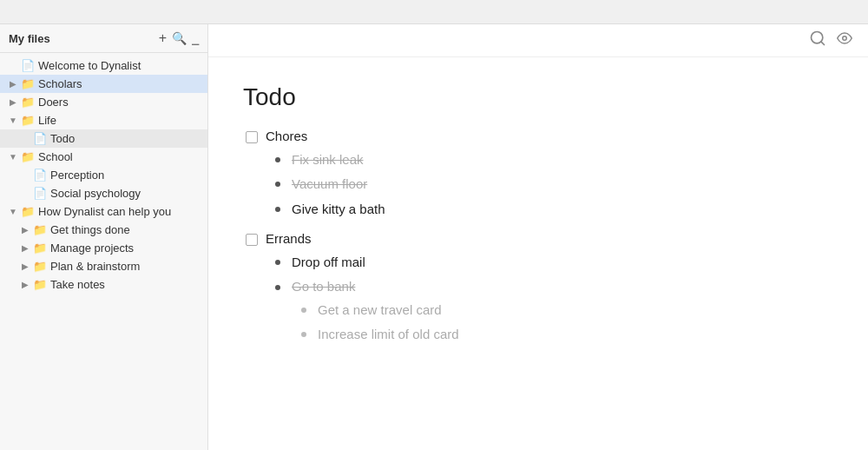  What do you see at coordinates (179, 38) in the screenshot?
I see `sidebar-header-actions: + 🔍 ⎯` at bounding box center [179, 38].